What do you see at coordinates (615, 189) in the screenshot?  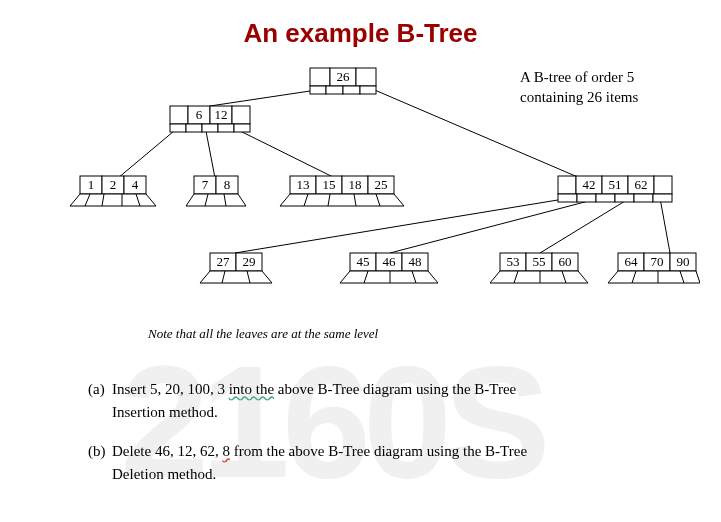 I see `node-42-51-62: 42 51 62` at bounding box center [615, 189].